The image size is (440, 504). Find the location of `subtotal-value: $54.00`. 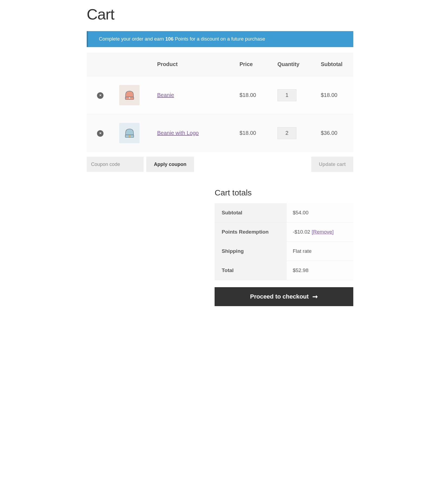

subtotal-value: $54.00 is located at coordinates (320, 213).